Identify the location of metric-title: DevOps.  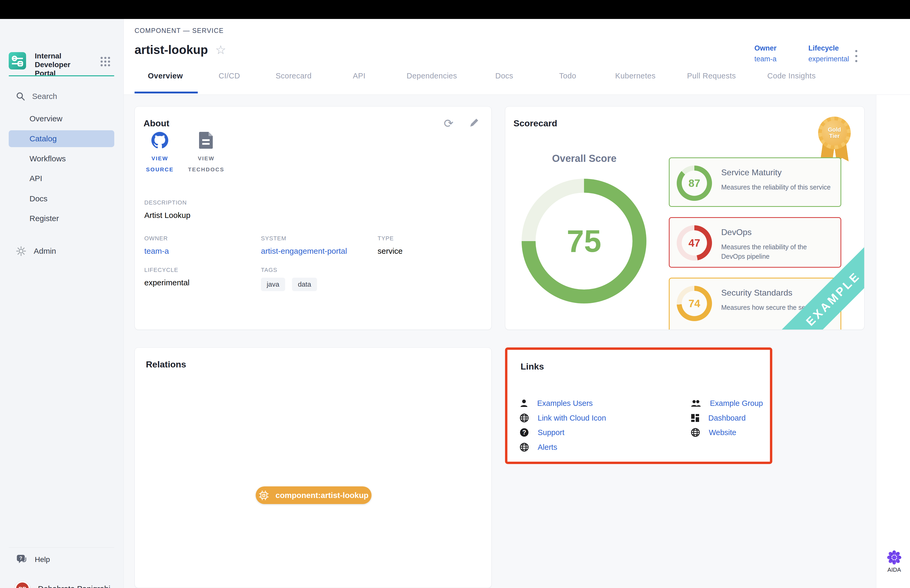
(737, 232).